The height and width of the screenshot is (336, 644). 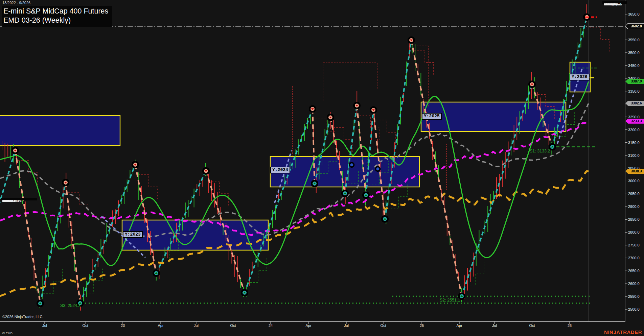 What do you see at coordinates (133, 235) in the screenshot?
I see `year-box-label: Y:2023` at bounding box center [133, 235].